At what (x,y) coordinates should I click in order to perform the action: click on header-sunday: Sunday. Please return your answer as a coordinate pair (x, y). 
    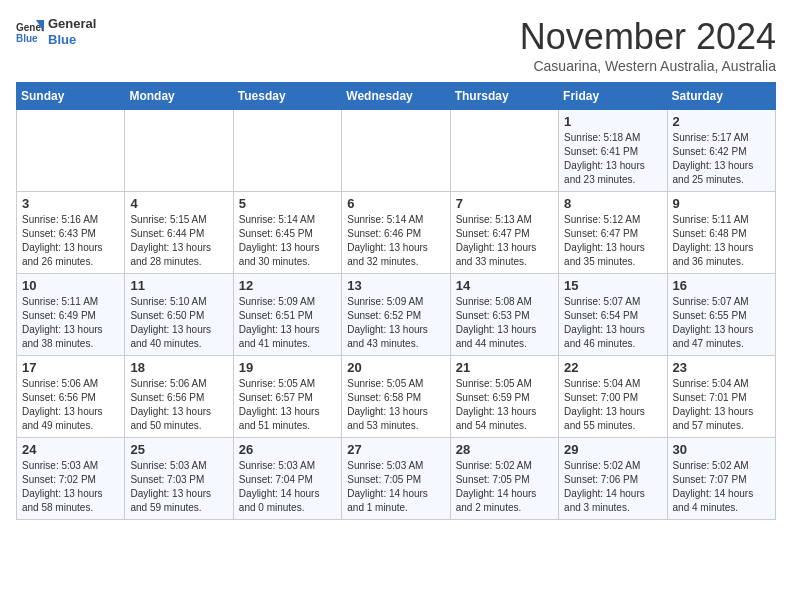
    Looking at the image, I should click on (71, 96).